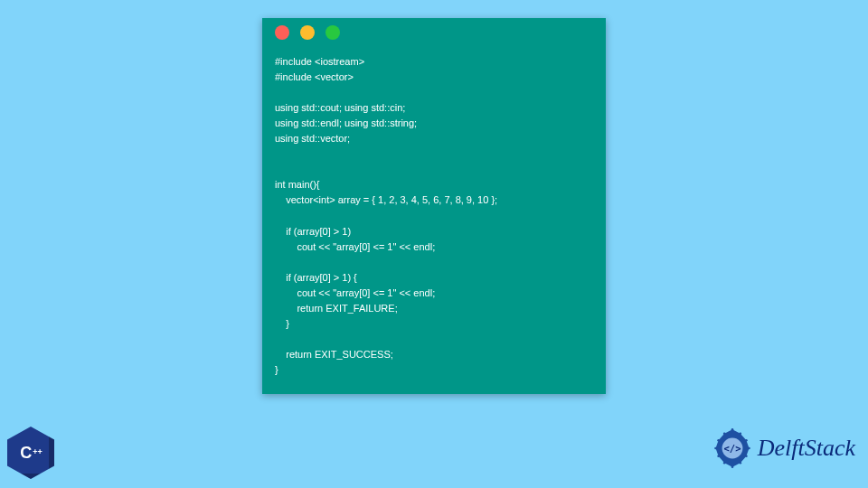 Image resolution: width=868 pixels, height=488 pixels. Describe the element at coordinates (34, 454) in the screenshot. I see `cpp-logo: C++` at that location.